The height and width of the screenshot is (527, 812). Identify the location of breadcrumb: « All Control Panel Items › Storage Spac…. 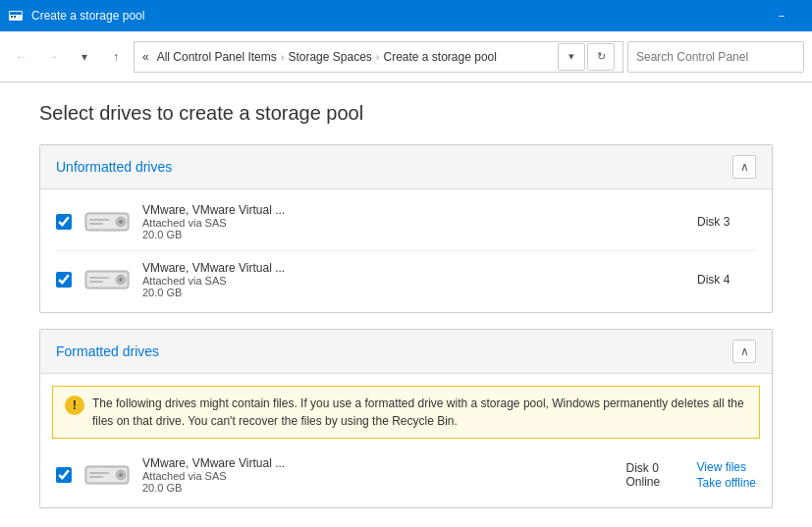
(350, 57).